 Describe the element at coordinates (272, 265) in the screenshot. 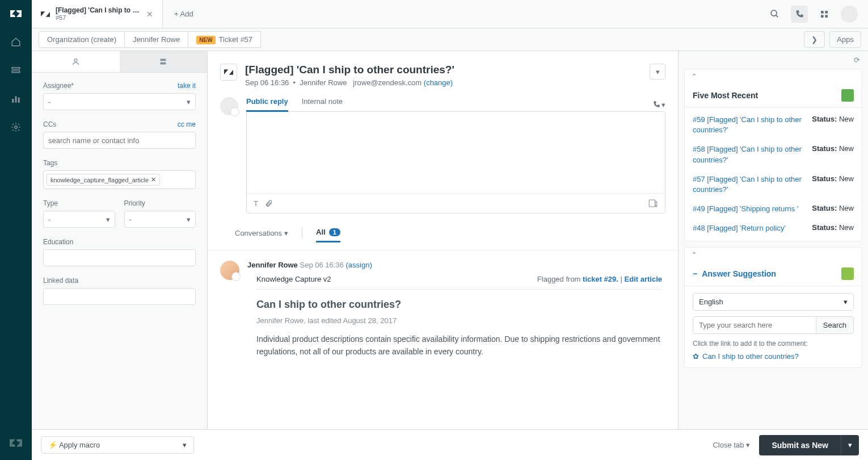

I see `event-author: Jennifer Rowe` at that location.